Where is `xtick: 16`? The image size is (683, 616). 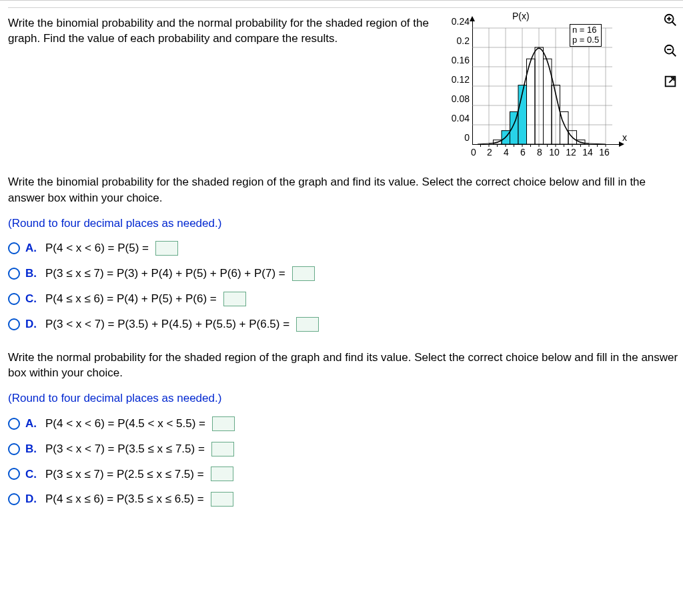 xtick: 16 is located at coordinates (604, 152).